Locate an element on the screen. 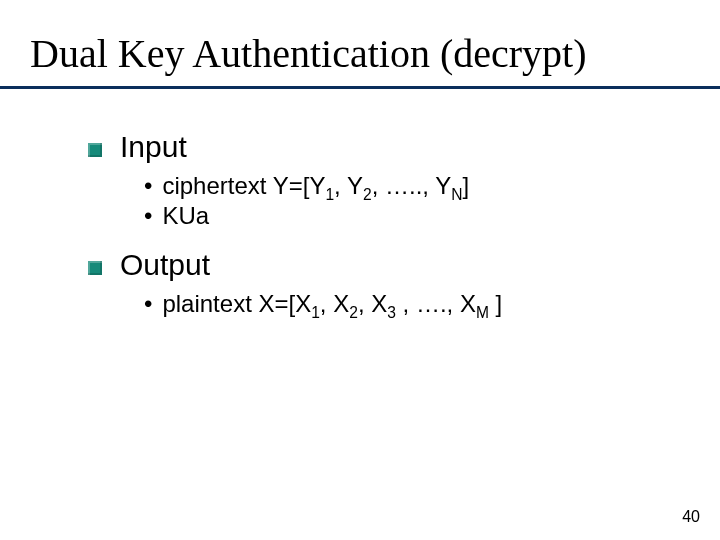 This screenshot has width=720, height=540. text-run: KUa is located at coordinates (186, 216).